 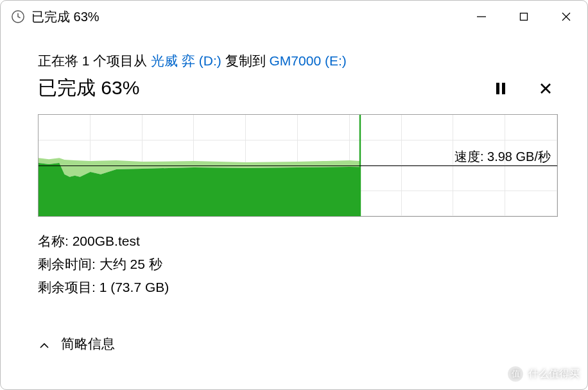 What do you see at coordinates (566, 17) in the screenshot?
I see `close-button` at bounding box center [566, 17].